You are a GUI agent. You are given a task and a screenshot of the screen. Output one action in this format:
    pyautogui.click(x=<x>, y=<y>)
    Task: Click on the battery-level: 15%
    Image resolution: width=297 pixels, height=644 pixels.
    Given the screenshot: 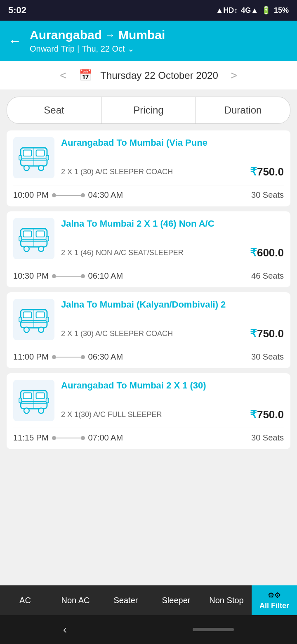 What is the action you would take?
    pyautogui.click(x=281, y=11)
    